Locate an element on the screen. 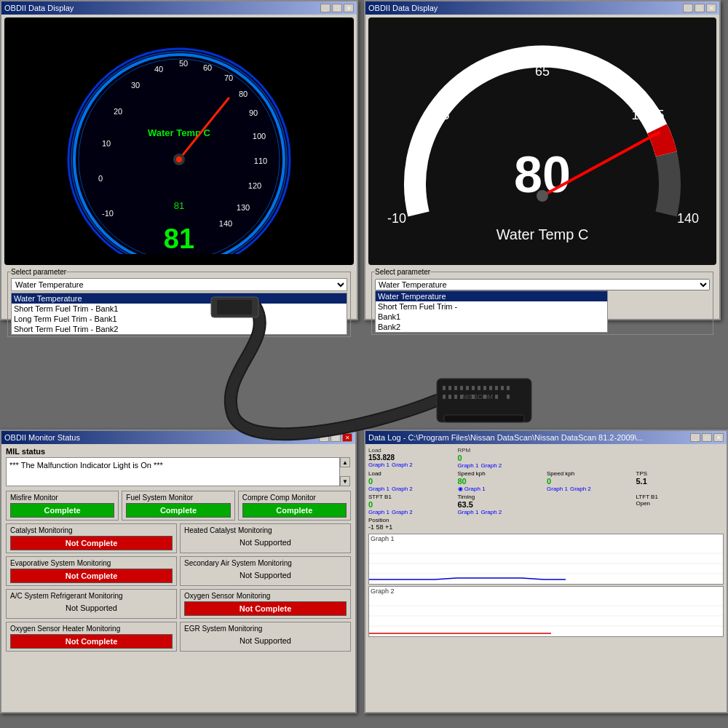 This screenshot has height=728, width=728. white-gauge-select-area: Select parameter Water Temperature Water… is located at coordinates (542, 301).